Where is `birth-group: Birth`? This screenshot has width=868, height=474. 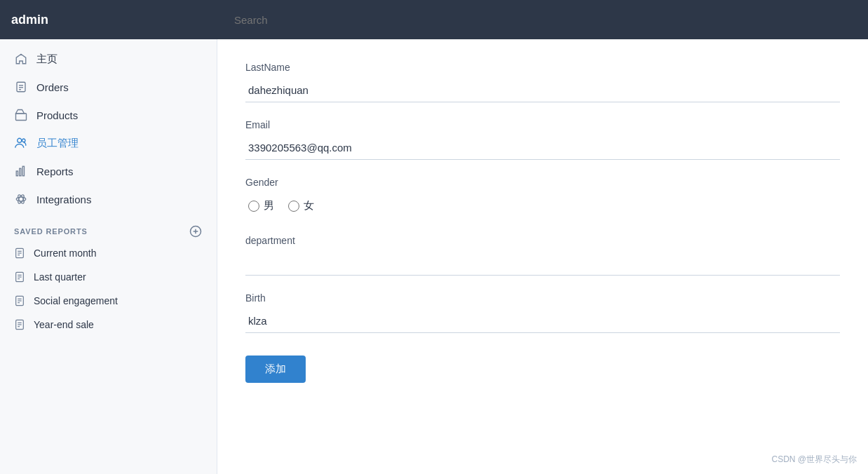 birth-group: Birth is located at coordinates (543, 313).